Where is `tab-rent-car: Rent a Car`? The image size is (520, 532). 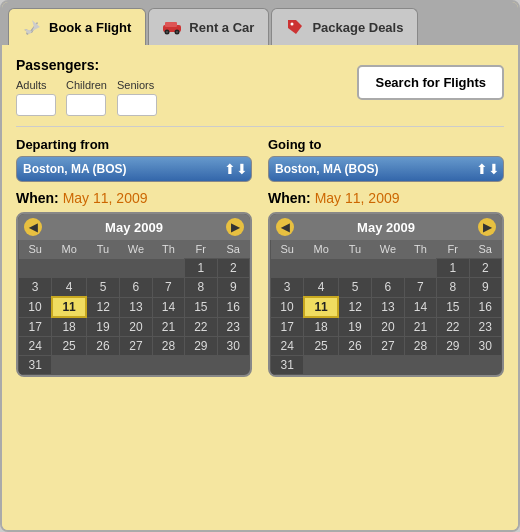 tab-rent-car: Rent a Car is located at coordinates (208, 26).